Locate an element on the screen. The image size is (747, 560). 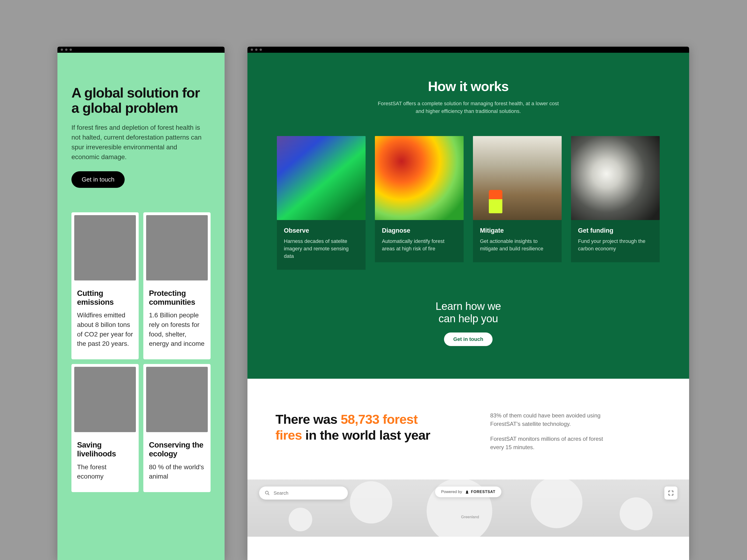
value-cards-grid: Cutting emissions Wildfires emitted abou… is located at coordinates (141, 352).